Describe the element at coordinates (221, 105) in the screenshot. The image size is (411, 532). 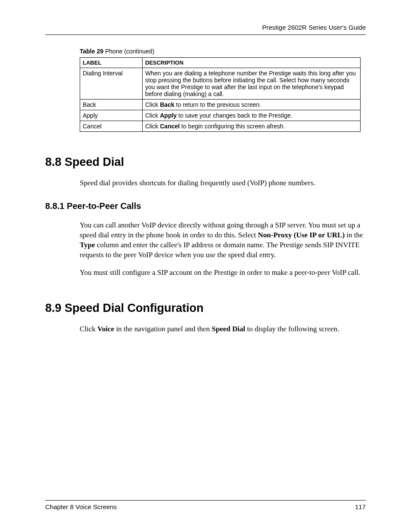
I see `table-row: Back Click Back to return to the previou…` at that location.